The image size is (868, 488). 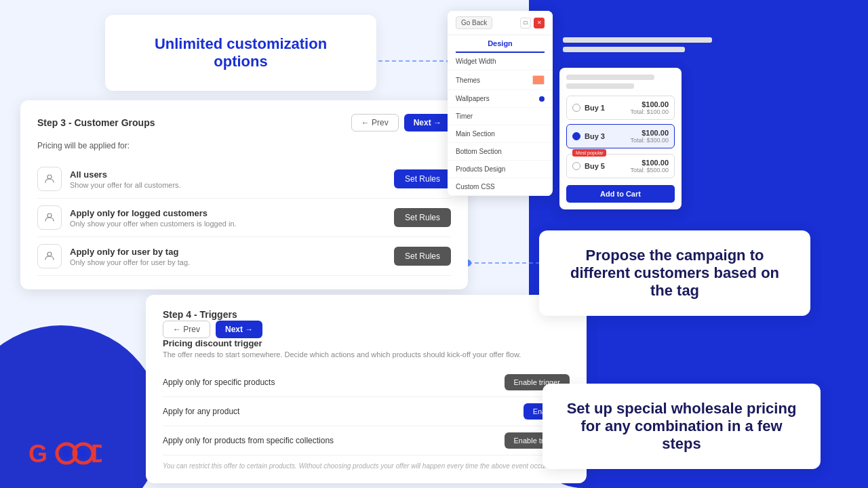 What do you see at coordinates (576, 108) in the screenshot?
I see `radio-buy1` at bounding box center [576, 108].